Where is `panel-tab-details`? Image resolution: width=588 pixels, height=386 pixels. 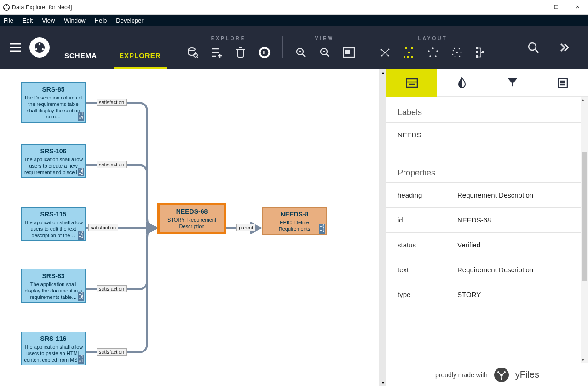
panel-tab-details is located at coordinates (412, 83).